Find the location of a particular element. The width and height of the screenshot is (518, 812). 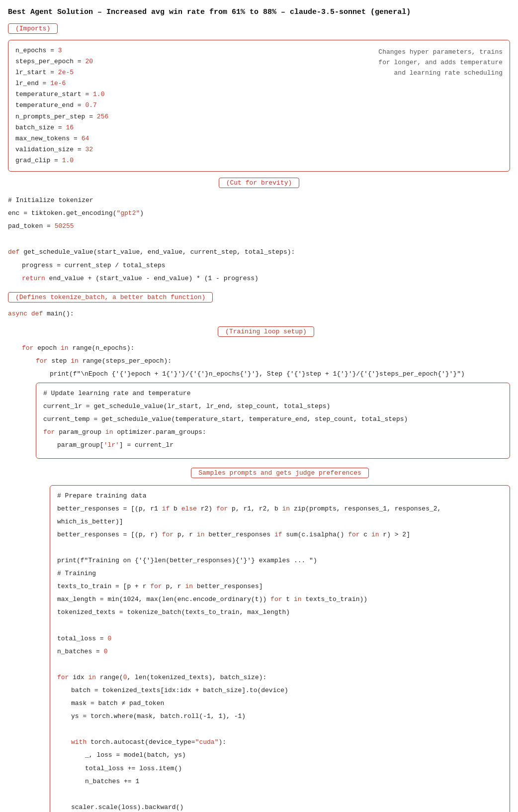

samples-label: Samples prompts and gets judge preferenc… is located at coordinates (280, 473).